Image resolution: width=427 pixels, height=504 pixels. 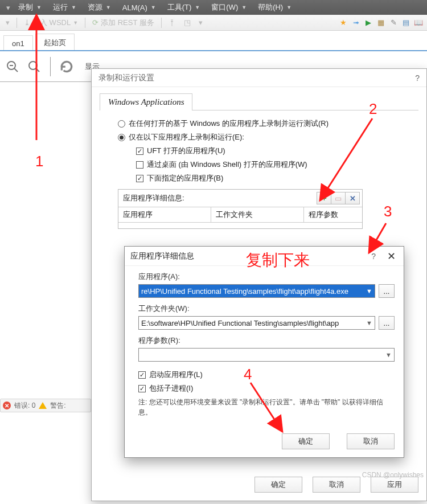 I want to click on radio-any-app, so click(x=122, y=124).